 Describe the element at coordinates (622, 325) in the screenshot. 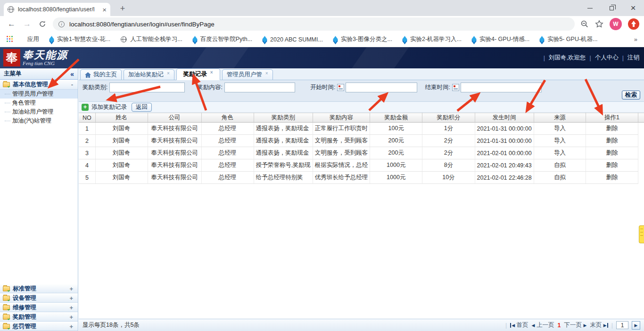

I see `page-number-input` at that location.